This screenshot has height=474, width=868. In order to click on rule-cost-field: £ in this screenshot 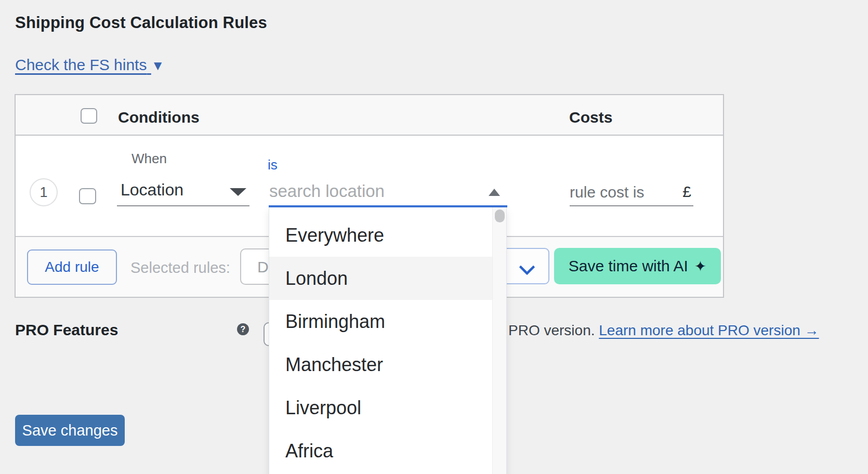, I will do `click(632, 193)`.